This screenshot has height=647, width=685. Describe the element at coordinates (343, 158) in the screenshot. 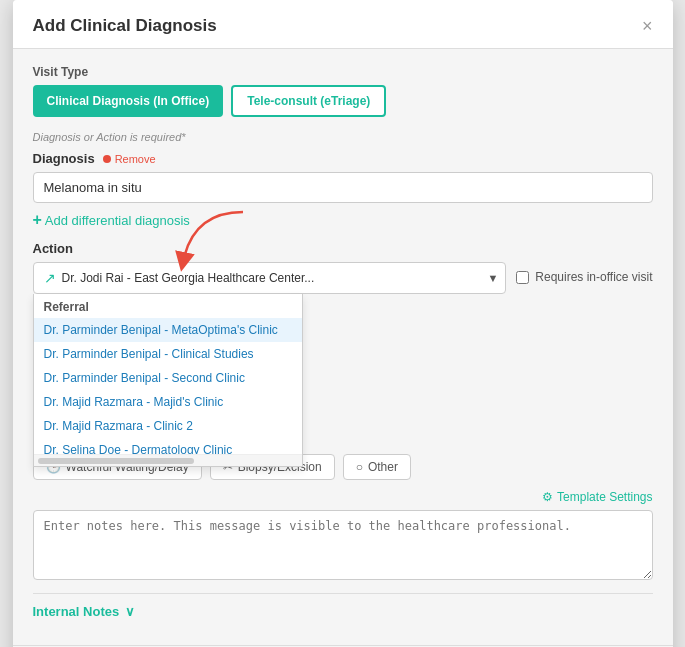

I see `diagnosis-label-row: Diagnosis Remove` at that location.